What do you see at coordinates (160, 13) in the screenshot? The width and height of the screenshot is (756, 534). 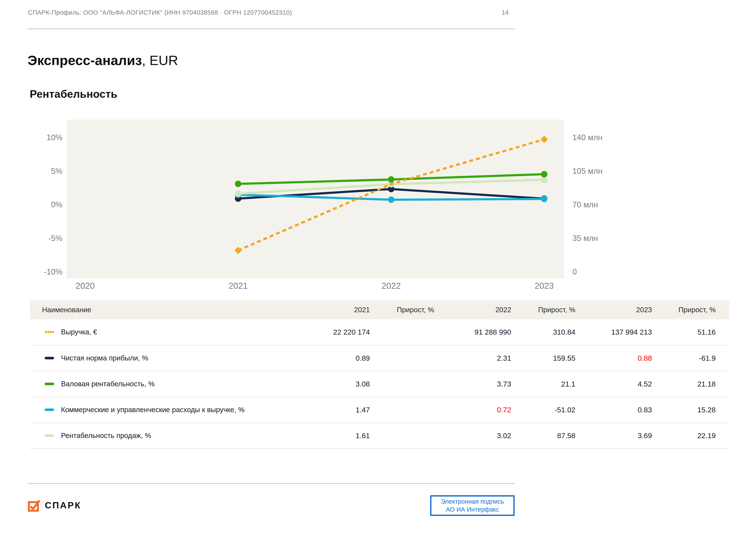 I see `document-header: СПАРК-Профиль: ООО "АЛЬФА-ЛОГИСТИК" (ИНН…` at bounding box center [160, 13].